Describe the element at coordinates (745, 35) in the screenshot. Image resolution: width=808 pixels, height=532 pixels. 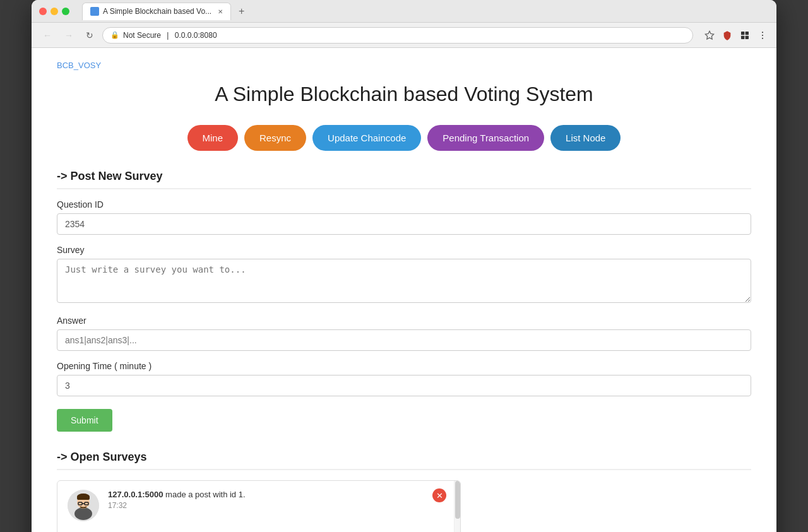
I see `extension-icon` at that location.